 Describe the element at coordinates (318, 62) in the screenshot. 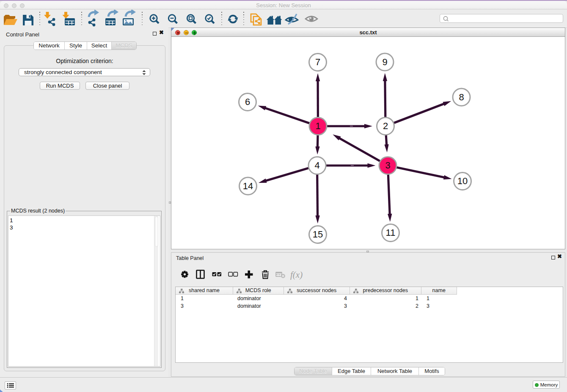

I see `svg-text: 7` at that location.